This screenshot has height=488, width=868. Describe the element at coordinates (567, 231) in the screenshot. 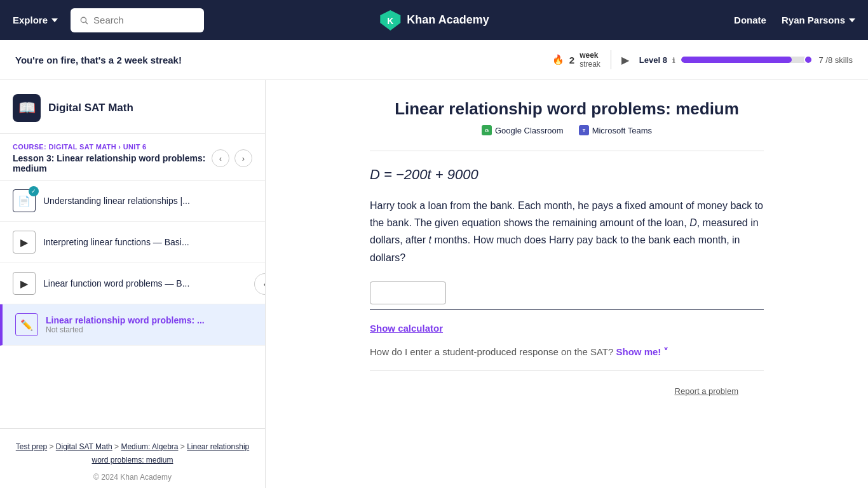

I see `problem-text: Harry took a loan from the bank. Each mo…` at that location.